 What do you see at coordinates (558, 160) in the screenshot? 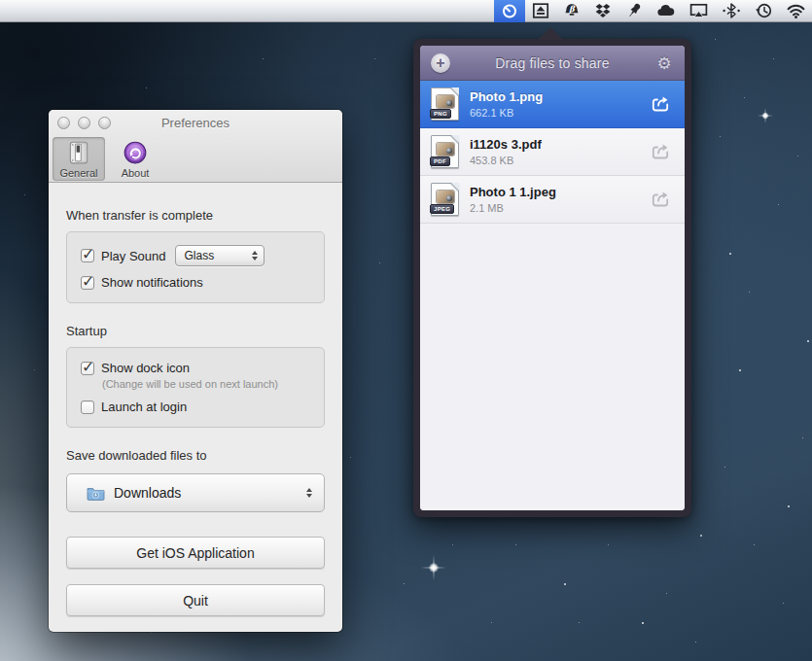
I see `file-size: 453.8 KB` at bounding box center [558, 160].